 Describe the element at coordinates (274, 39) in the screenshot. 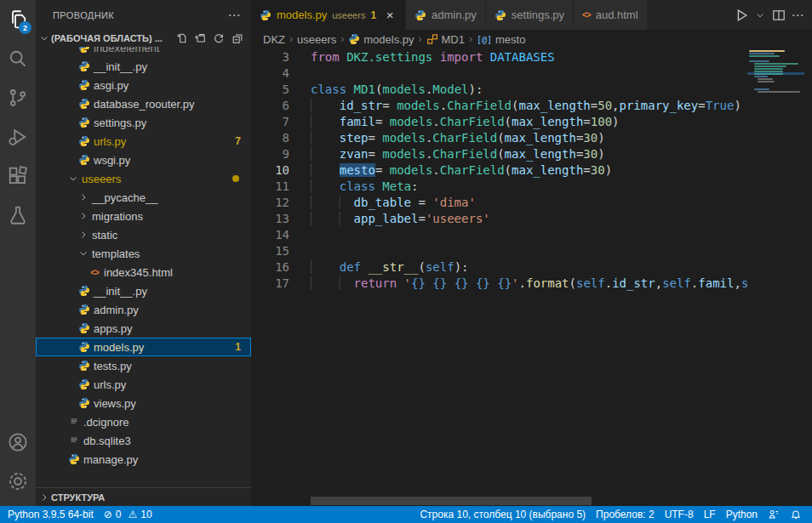

I see `breadcrumb-item-DKZ: DKZ` at that location.